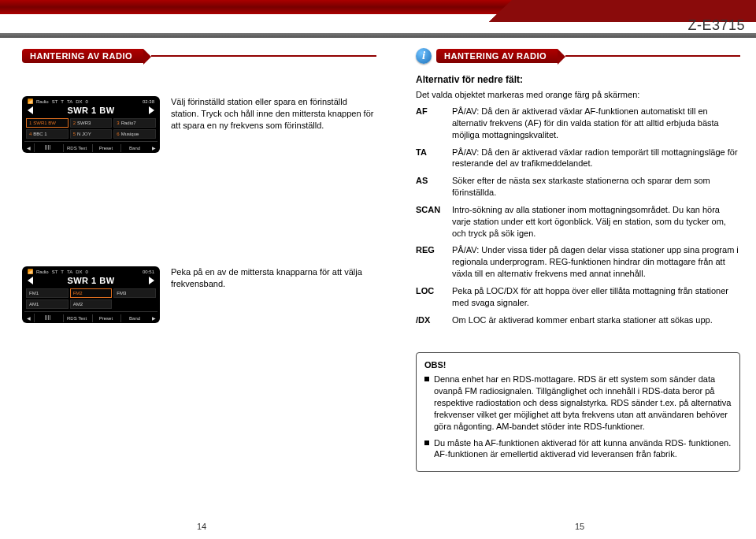 This screenshot has width=756, height=539. Describe the element at coordinates (135, 293) in the screenshot. I see `band-cell: FM3` at that location.